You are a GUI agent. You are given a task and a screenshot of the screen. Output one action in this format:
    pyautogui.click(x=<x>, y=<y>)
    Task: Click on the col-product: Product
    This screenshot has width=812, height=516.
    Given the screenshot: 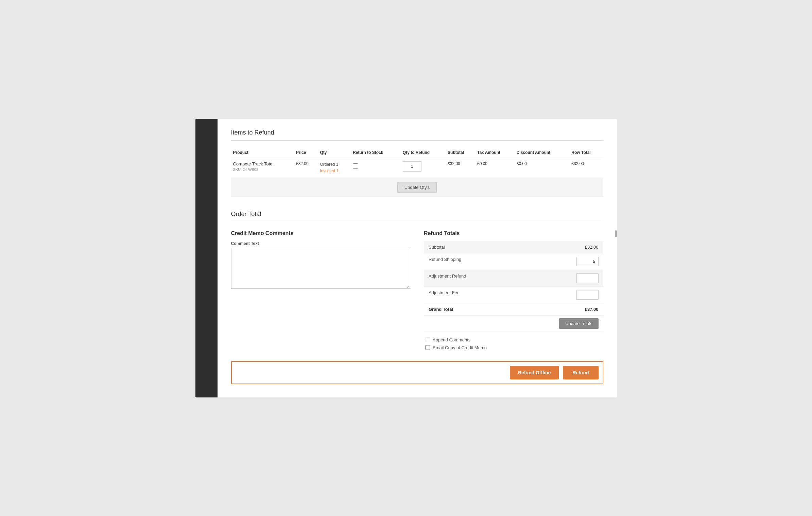 What is the action you would take?
    pyautogui.click(x=262, y=153)
    